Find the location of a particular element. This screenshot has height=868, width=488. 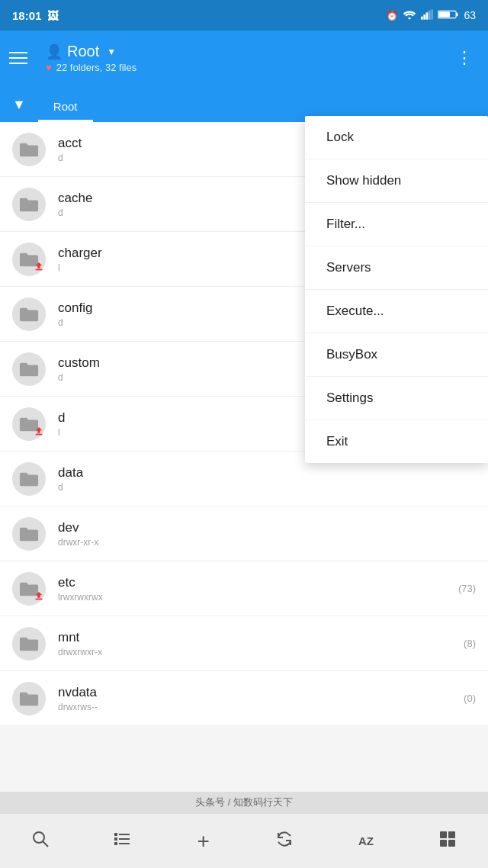

menu-item-filter---: Filter... is located at coordinates (396, 224).